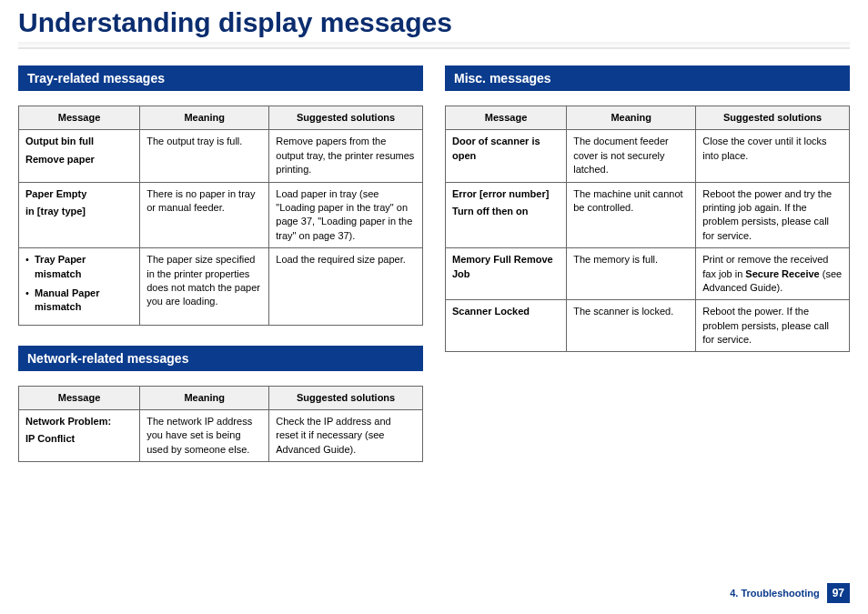  Describe the element at coordinates (774, 593) in the screenshot. I see `footer-chapter: 4. Troubleshooting` at that location.